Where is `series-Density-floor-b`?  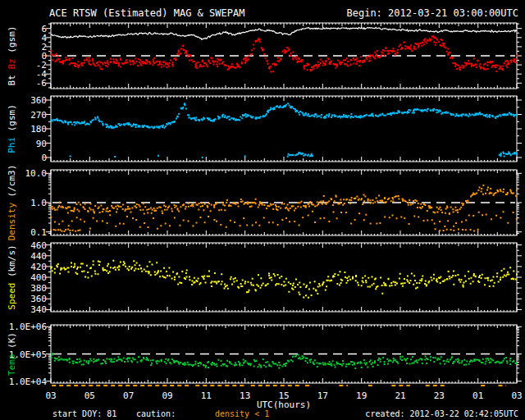
series-Density-floor-b is located at coordinates (457, 230).